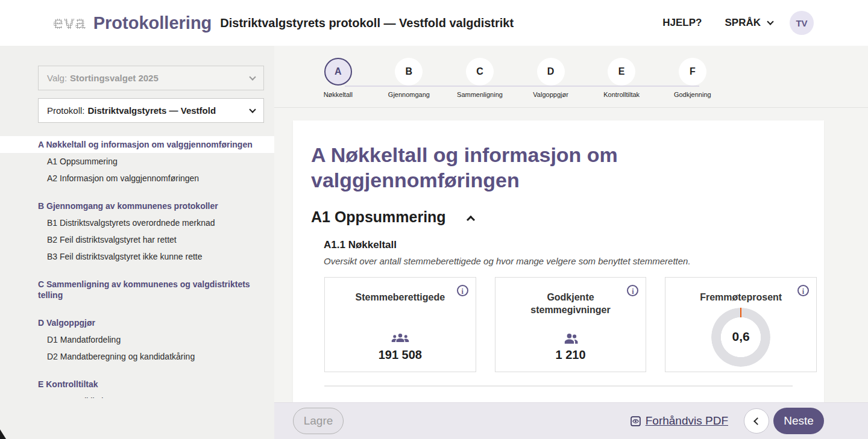 Image resolution: width=868 pixels, height=439 pixels. What do you see at coordinates (687, 421) in the screenshot?
I see `preview-pdf-label: Forhåndvis PDF` at bounding box center [687, 421].